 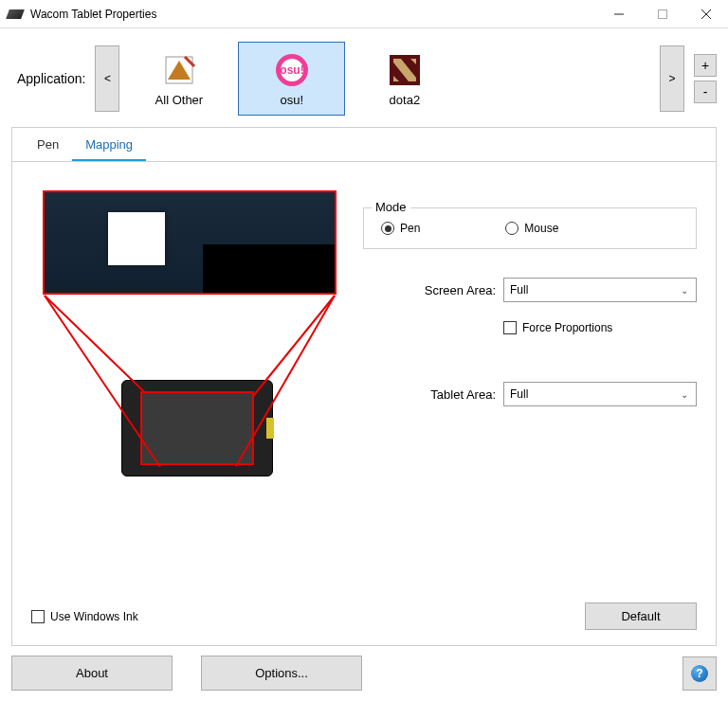 What do you see at coordinates (364, 14) in the screenshot?
I see `titlebar: Wacom Tablet Properties` at bounding box center [364, 14].